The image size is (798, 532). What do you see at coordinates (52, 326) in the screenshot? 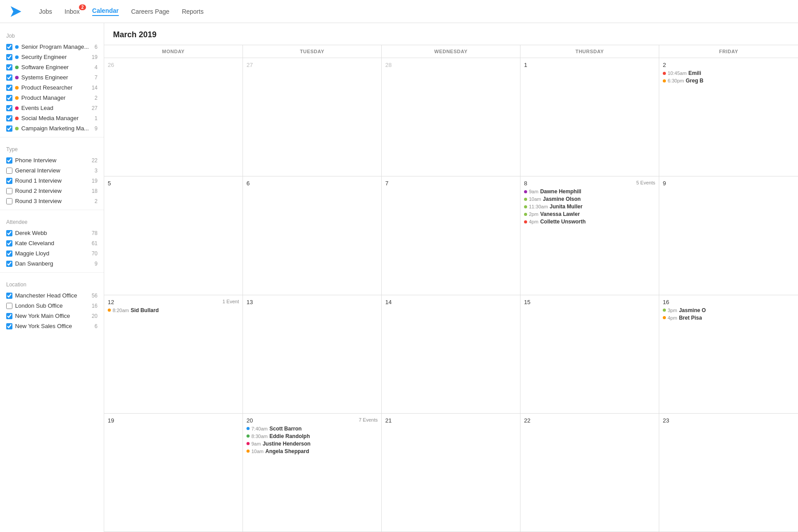
I see `sidebar-item: New York Sales Office6` at bounding box center [52, 326].